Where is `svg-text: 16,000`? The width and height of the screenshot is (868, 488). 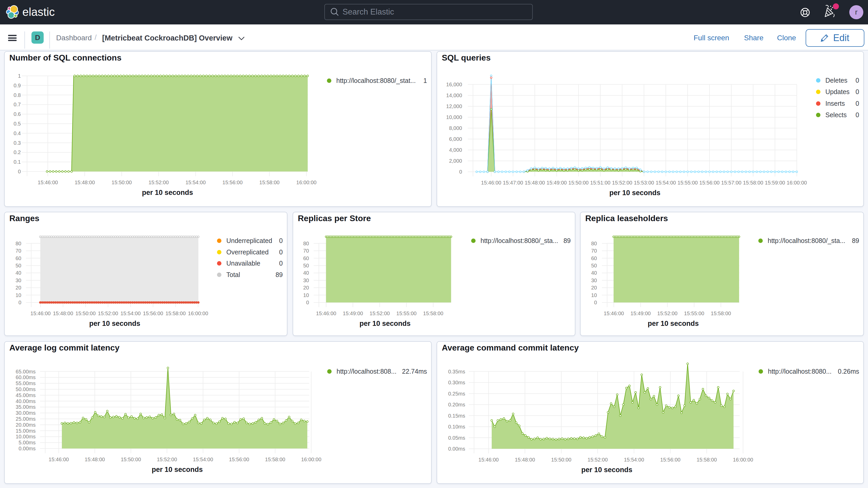
svg-text: 16,000 is located at coordinates (454, 84).